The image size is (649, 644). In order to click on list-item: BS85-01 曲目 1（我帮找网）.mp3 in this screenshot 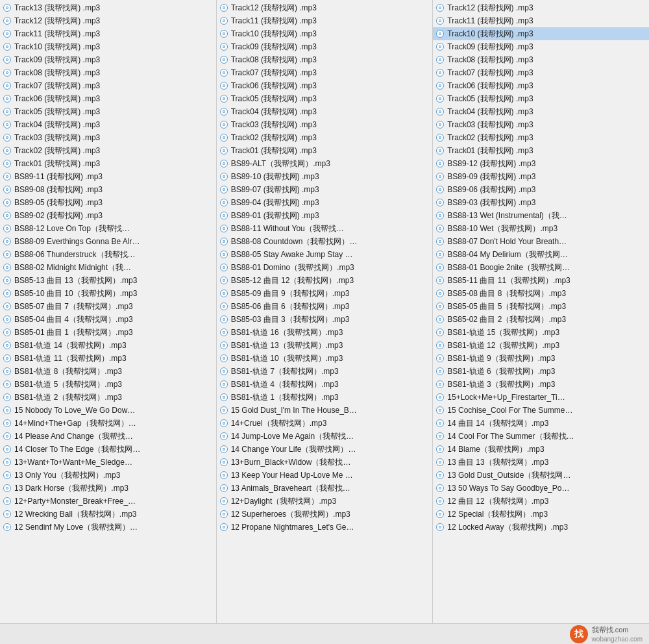, I will do `click(108, 332)`.